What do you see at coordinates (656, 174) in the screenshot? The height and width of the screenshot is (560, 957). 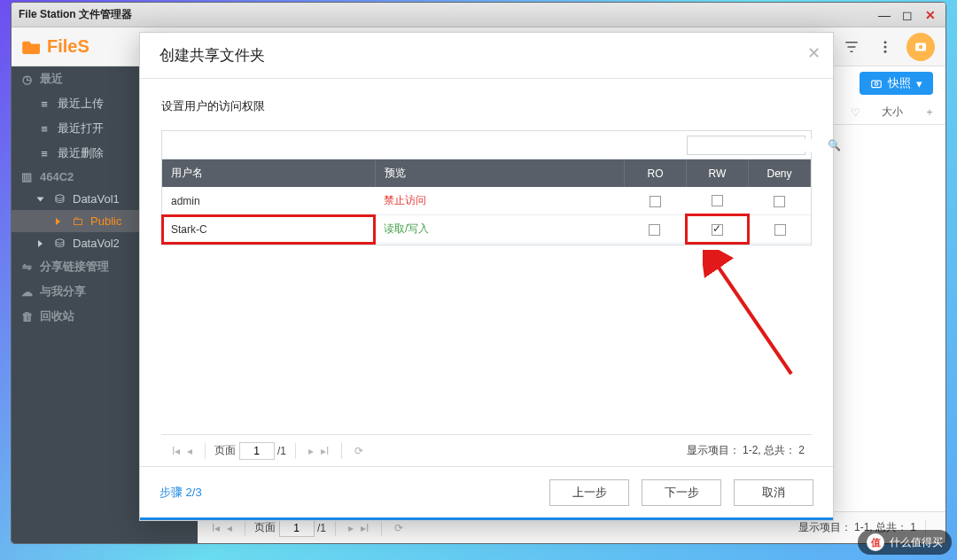 I see `col-ro: RO` at bounding box center [656, 174].